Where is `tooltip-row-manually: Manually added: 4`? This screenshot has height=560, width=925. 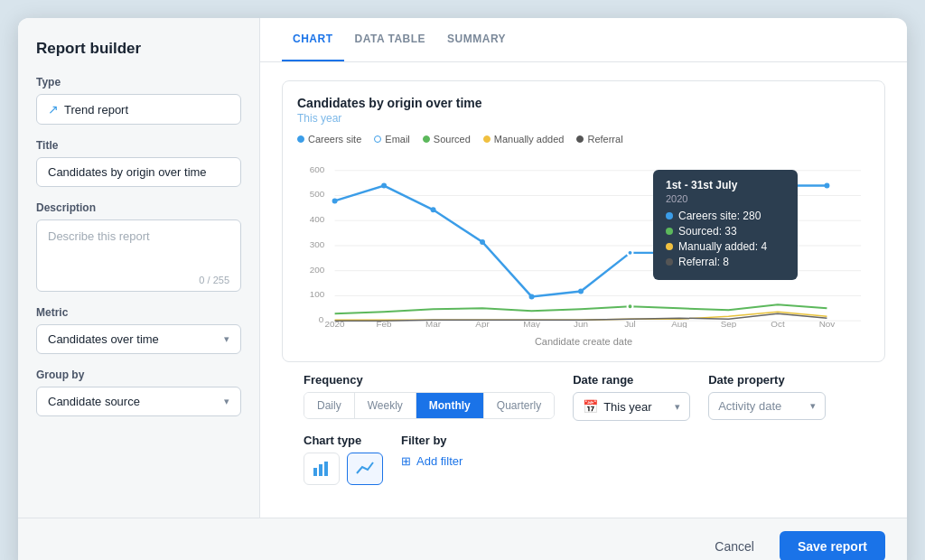 tooltip-row-manually: Manually added: 4 is located at coordinates (725, 247).